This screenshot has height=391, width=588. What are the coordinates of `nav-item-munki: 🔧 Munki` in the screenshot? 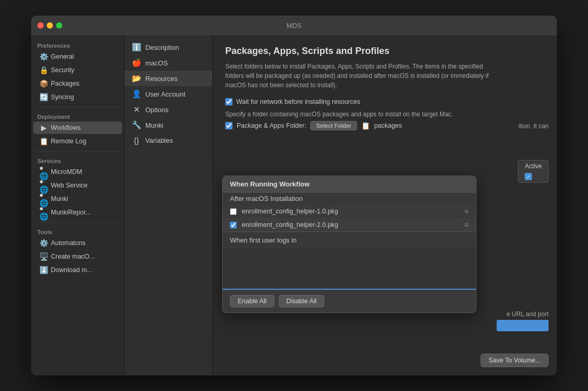 It's located at (168, 125).